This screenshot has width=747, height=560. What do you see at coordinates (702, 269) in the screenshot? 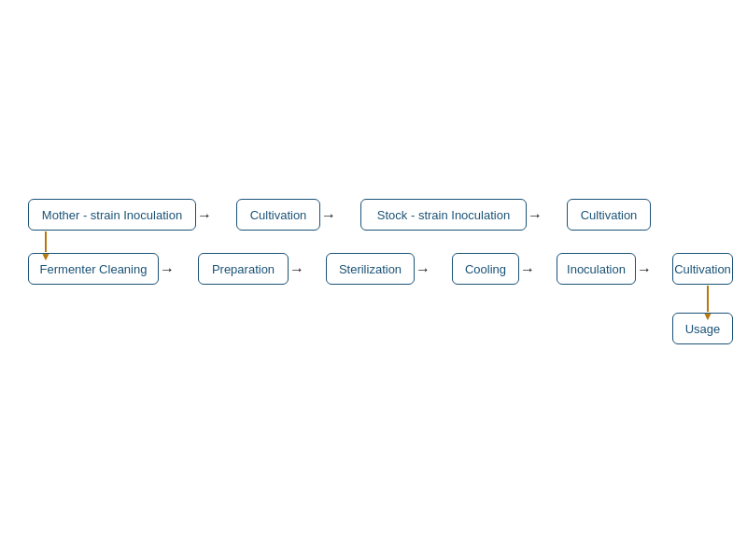
I see `cultivation3-node: Cultivation` at bounding box center [702, 269].